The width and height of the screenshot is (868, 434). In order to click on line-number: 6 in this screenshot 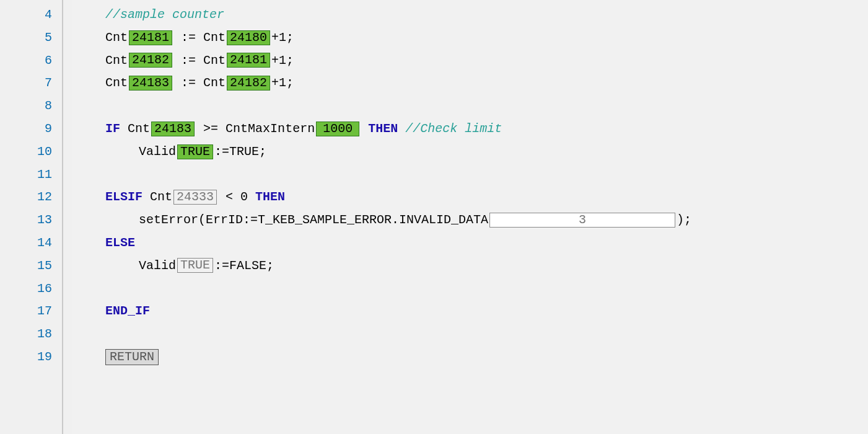, I will do `click(26, 61)`.